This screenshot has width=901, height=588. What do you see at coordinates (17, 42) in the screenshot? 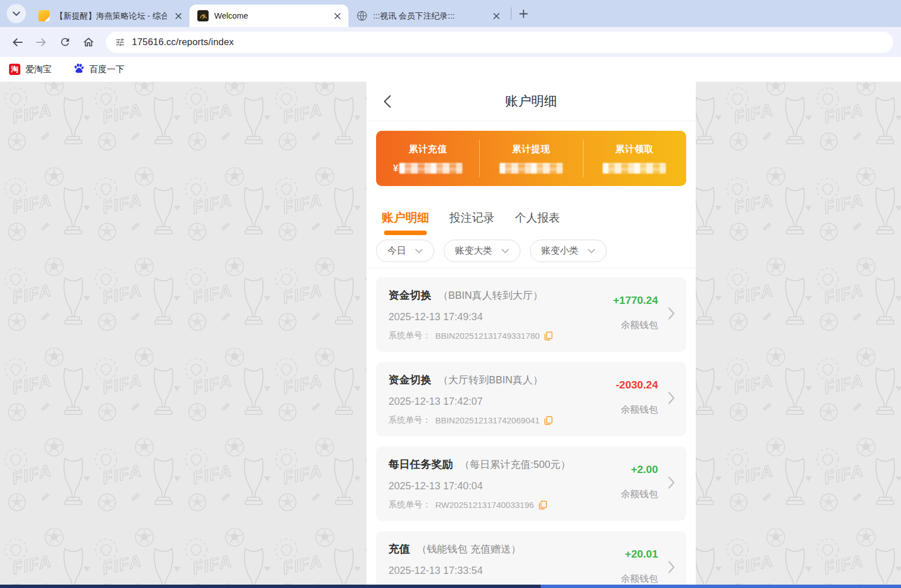
I see `back-button` at bounding box center [17, 42].